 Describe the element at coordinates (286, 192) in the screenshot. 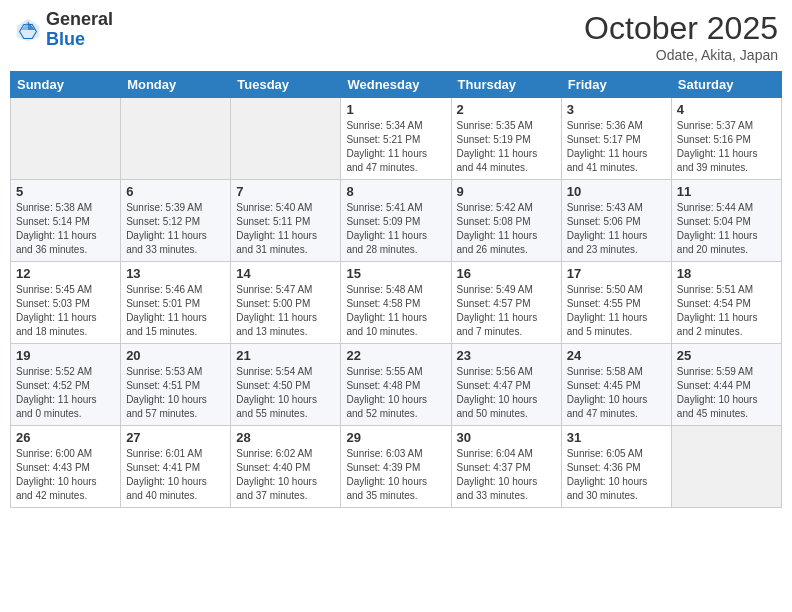

I see `day-number: 7` at that location.